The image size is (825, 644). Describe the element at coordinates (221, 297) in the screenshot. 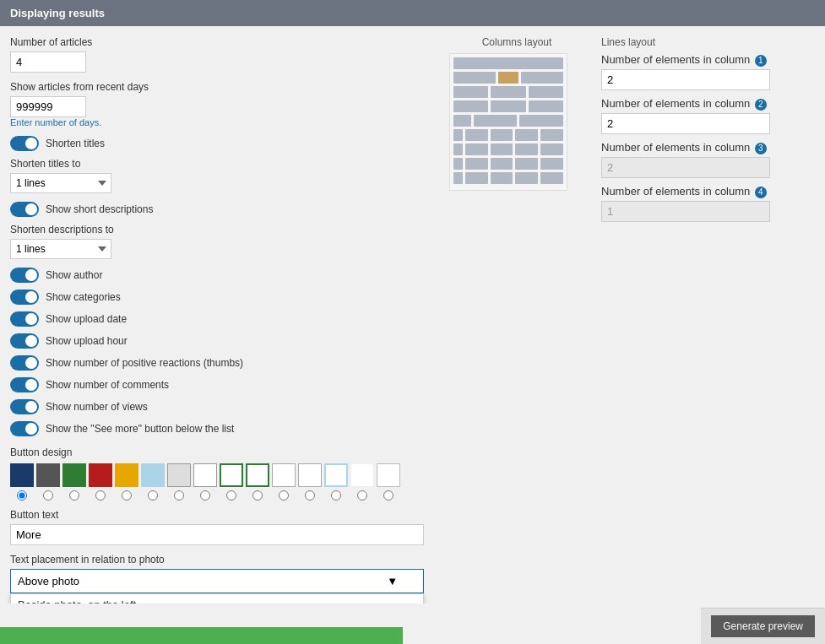

I see `show-categories-row: Show categories` at that location.